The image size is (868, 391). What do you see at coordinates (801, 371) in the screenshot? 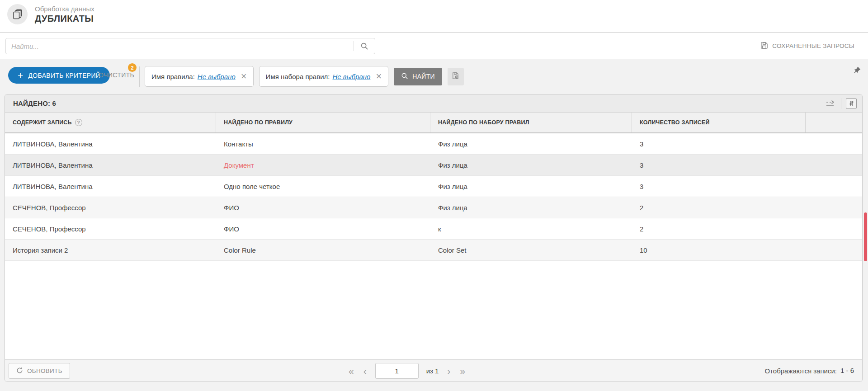
I see `showing-label: Отображаются записи:` at bounding box center [801, 371].